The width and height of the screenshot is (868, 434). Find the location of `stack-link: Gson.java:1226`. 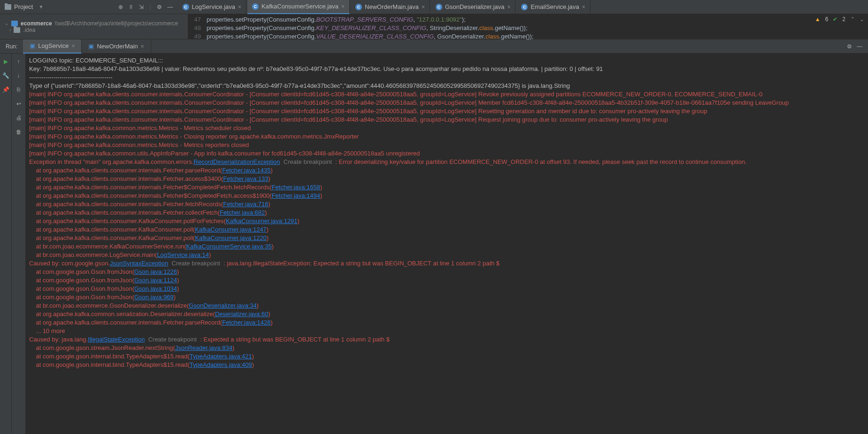

stack-link: Gson.java:1226 is located at coordinates (156, 271).